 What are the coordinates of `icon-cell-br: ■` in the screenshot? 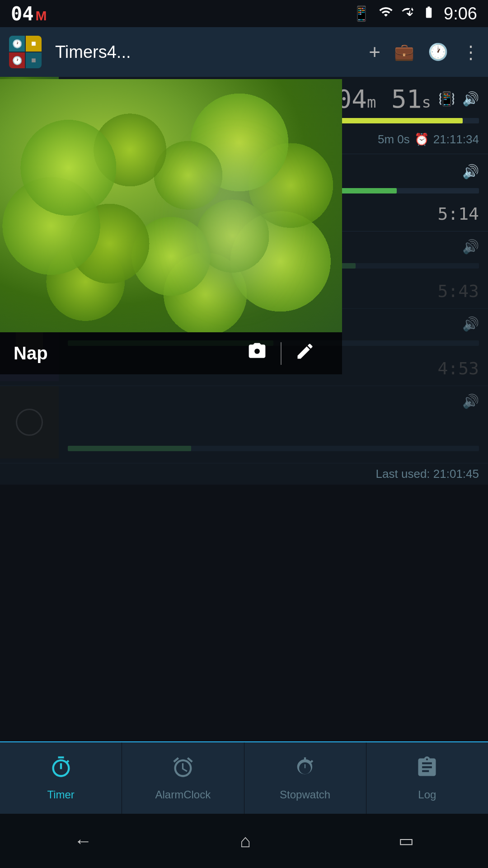 It's located at (33, 61).